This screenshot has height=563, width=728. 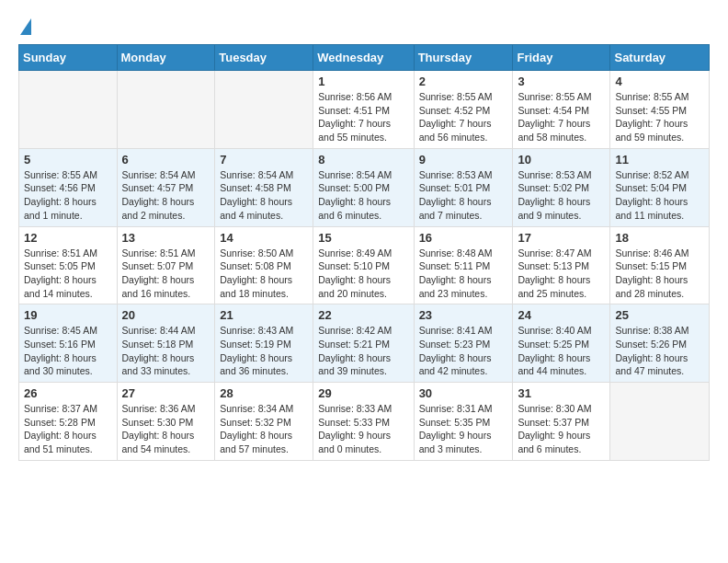 What do you see at coordinates (264, 160) in the screenshot?
I see `day-number: 7` at bounding box center [264, 160].